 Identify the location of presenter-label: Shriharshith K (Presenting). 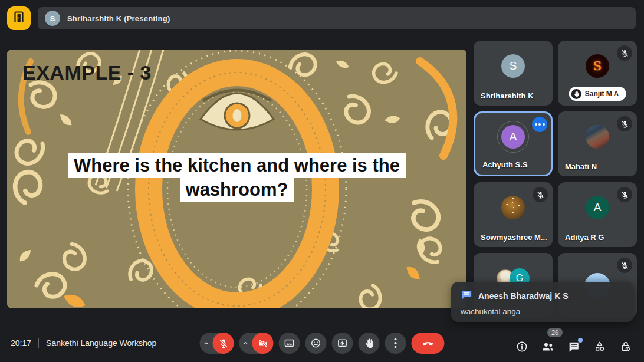
(119, 19).